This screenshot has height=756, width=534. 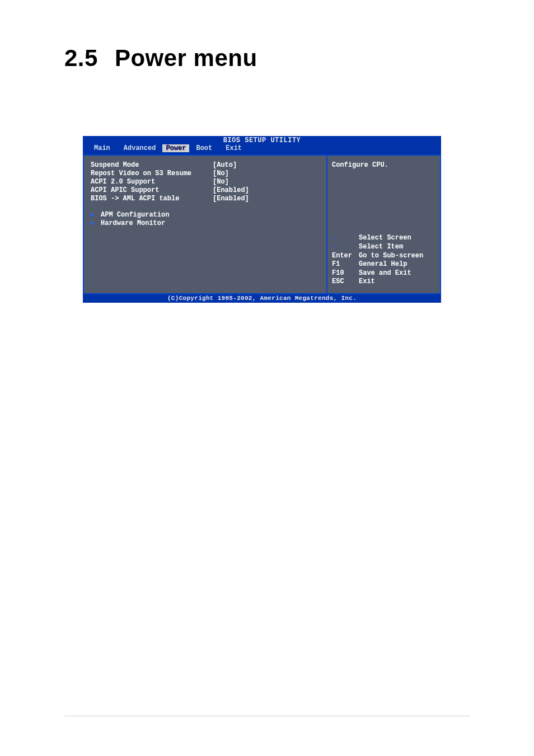 I want to click on nav-key: F1, so click(x=345, y=265).